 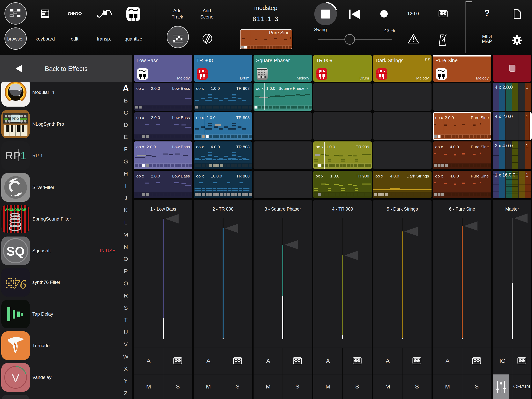 I want to click on svg-text: SQ, so click(x=16, y=251).